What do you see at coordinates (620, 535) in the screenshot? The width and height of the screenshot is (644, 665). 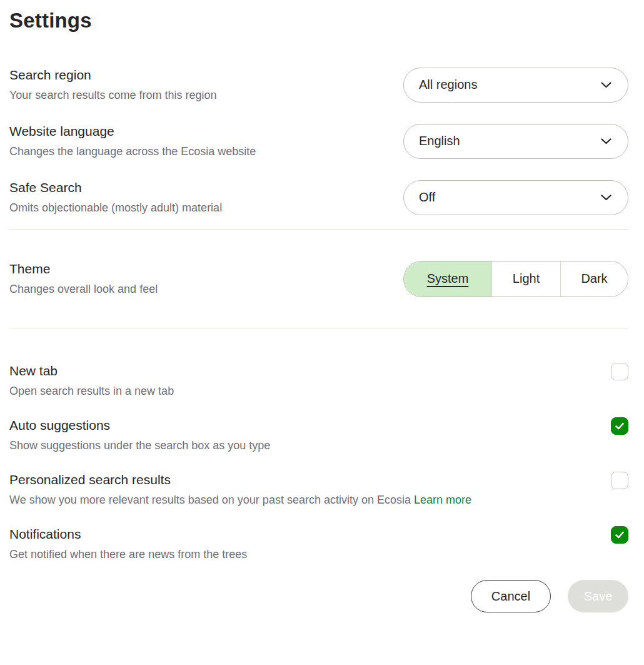 I see `notifications-checkbox` at bounding box center [620, 535].